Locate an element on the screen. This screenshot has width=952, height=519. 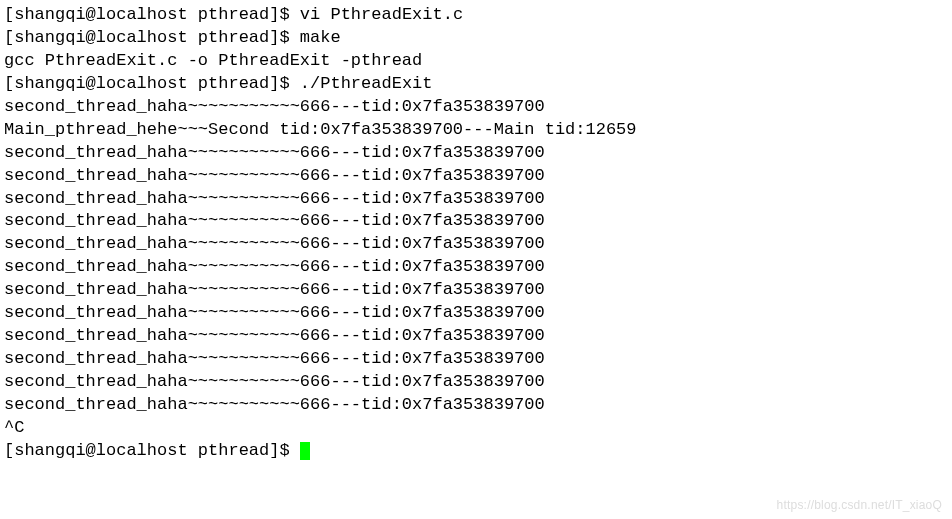
prompt-line: [shangqi@localhost pthread]$ ./PthreadEx… is located at coordinates (476, 84).